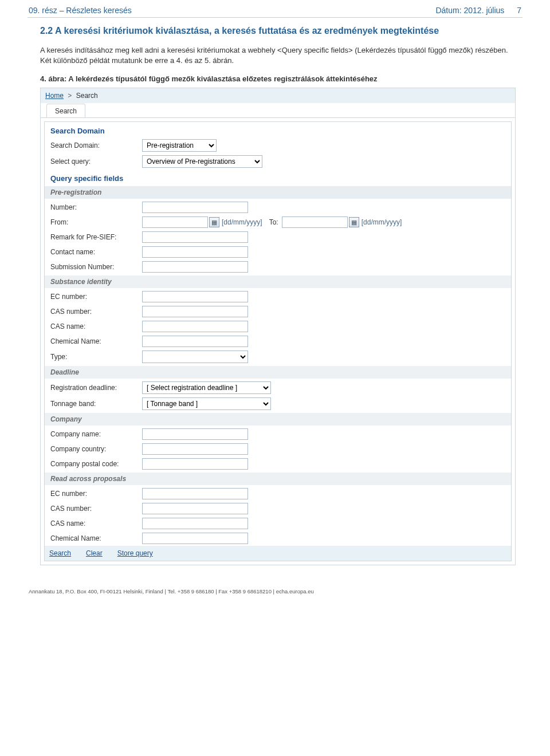 The width and height of the screenshot is (550, 756). Describe the element at coordinates (470, 10) in the screenshot. I see `header-date: Dátum: 2012. július` at that location.